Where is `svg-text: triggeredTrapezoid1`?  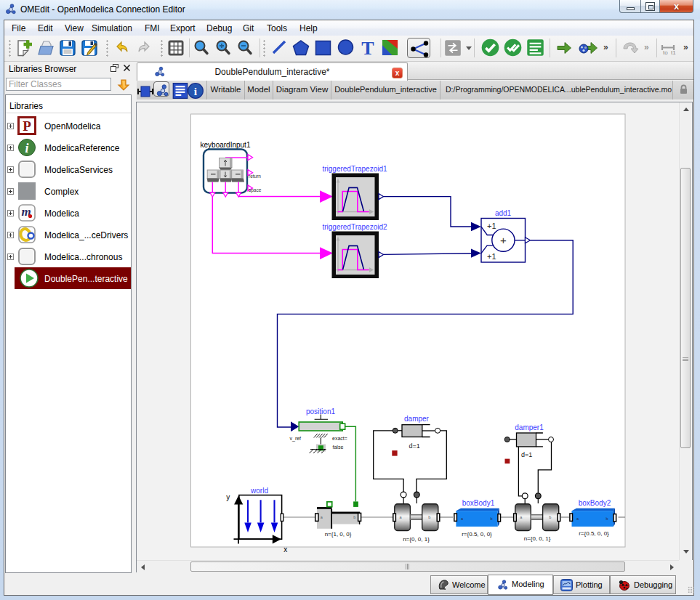
svg-text: triggeredTrapezoid1 is located at coordinates (355, 169).